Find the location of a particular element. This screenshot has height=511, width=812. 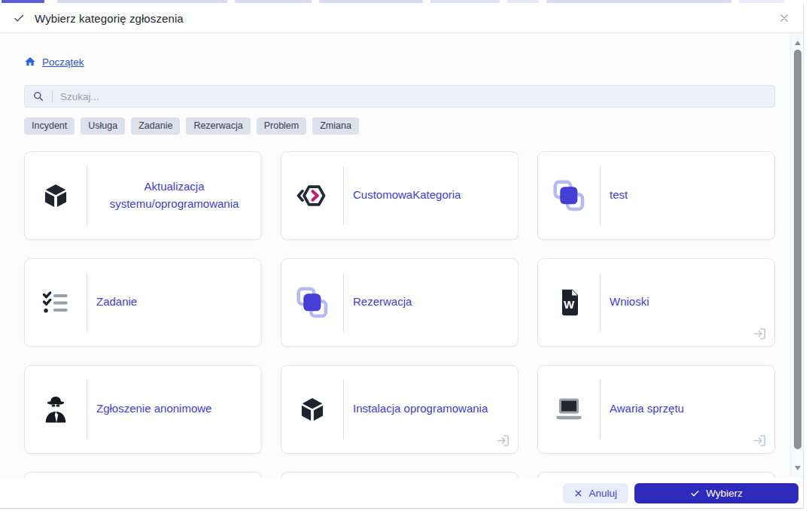

filter-chip-usługa: Usługa is located at coordinates (102, 126).